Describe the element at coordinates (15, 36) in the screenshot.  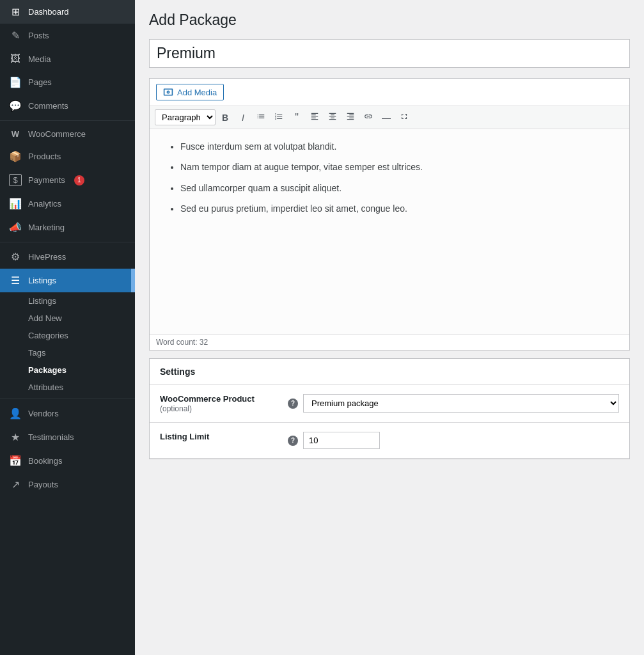
I see `posts-icon: ✎` at that location.